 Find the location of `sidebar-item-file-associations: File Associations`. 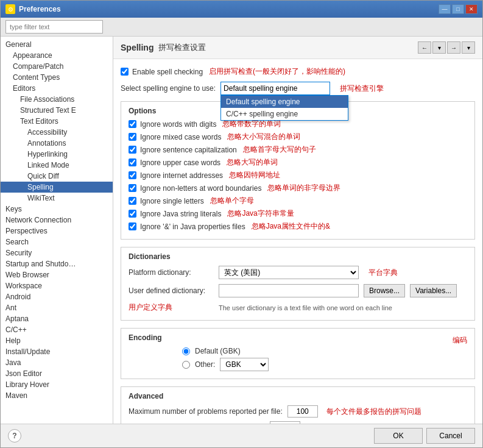

sidebar-item-file-associations: File Associations is located at coordinates (57, 99).